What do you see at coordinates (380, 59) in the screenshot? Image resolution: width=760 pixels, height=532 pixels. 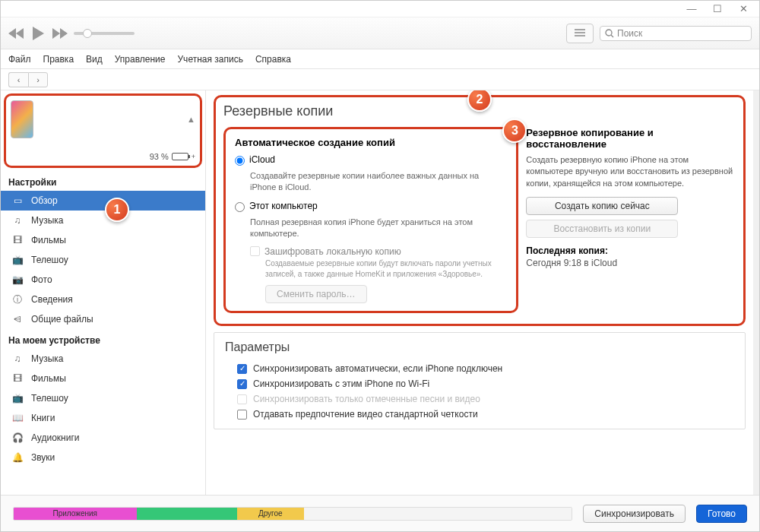 I see `menubar: Файл Правка Вид Управление Учетная запис…` at bounding box center [380, 59].